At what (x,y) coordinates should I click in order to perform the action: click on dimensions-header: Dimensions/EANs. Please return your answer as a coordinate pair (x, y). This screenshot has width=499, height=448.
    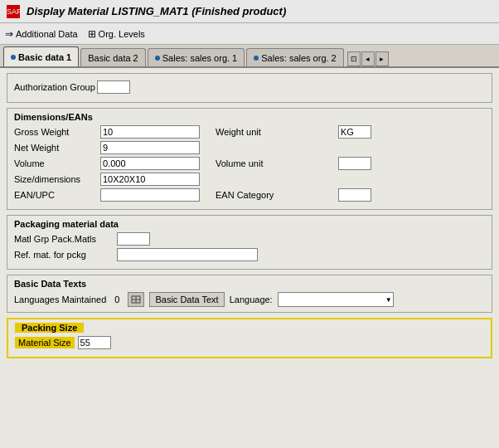
    Looking at the image, I should click on (250, 117).